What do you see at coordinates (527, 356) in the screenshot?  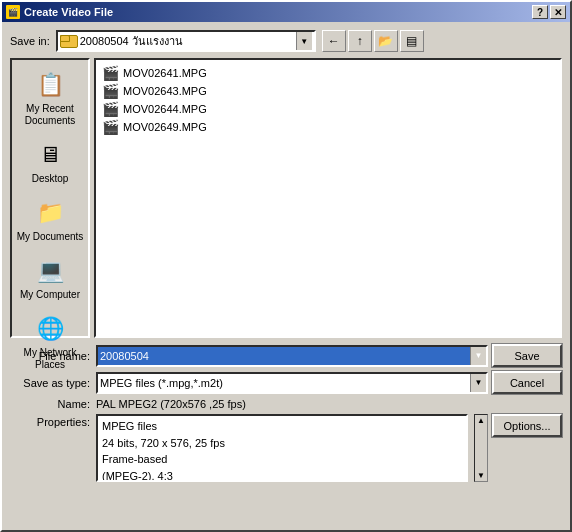 I see `save-button: Save` at bounding box center [527, 356].